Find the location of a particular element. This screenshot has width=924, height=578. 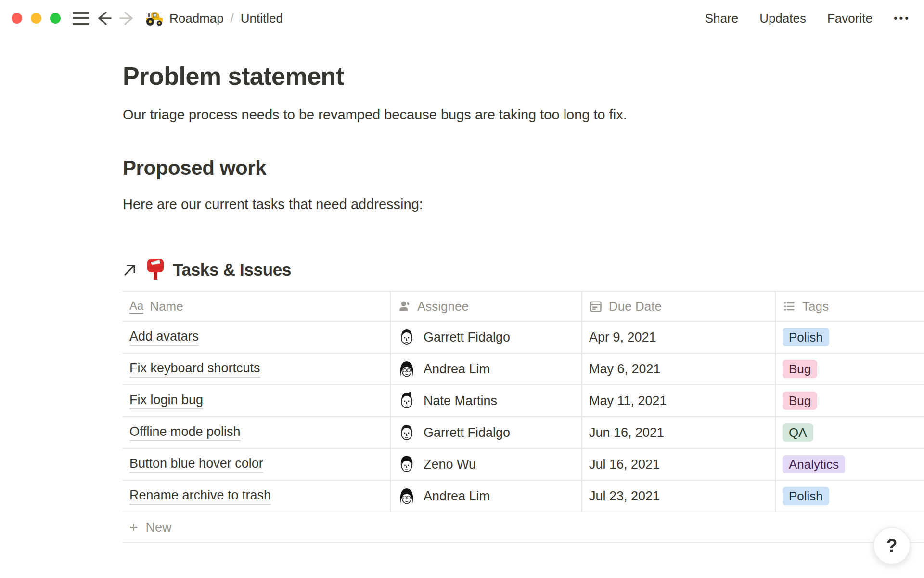

due-date-value: Apr 9, 2021 is located at coordinates (623, 337).